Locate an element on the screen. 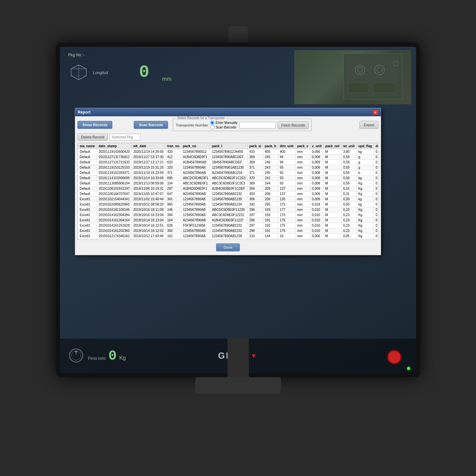  table-column-sta_name: sta_name is located at coordinates (88, 146).